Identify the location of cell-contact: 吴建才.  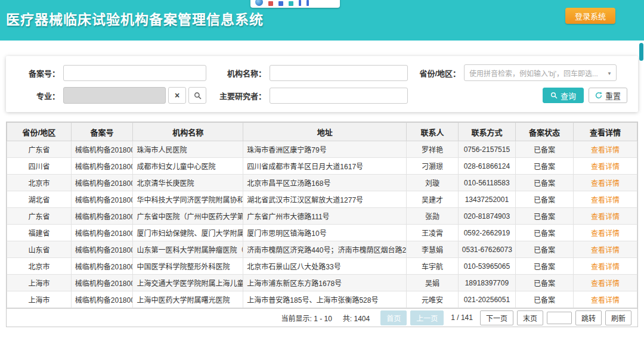
(433, 200).